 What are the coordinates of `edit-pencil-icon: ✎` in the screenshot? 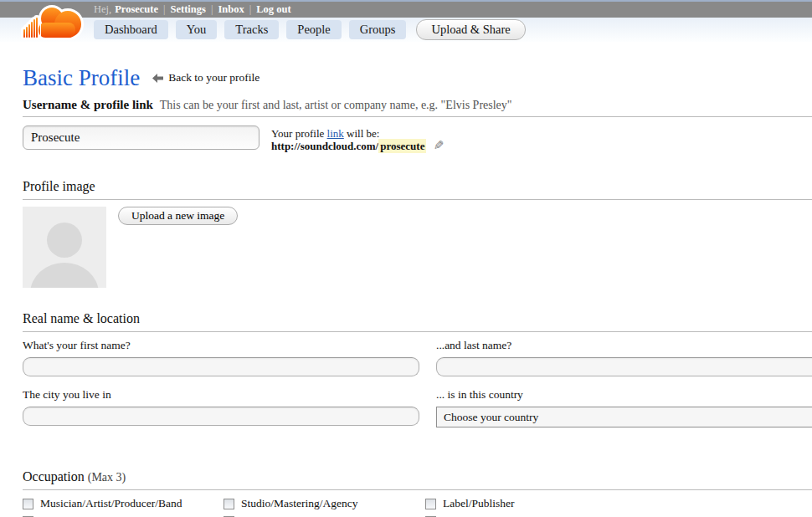 It's located at (439, 146).